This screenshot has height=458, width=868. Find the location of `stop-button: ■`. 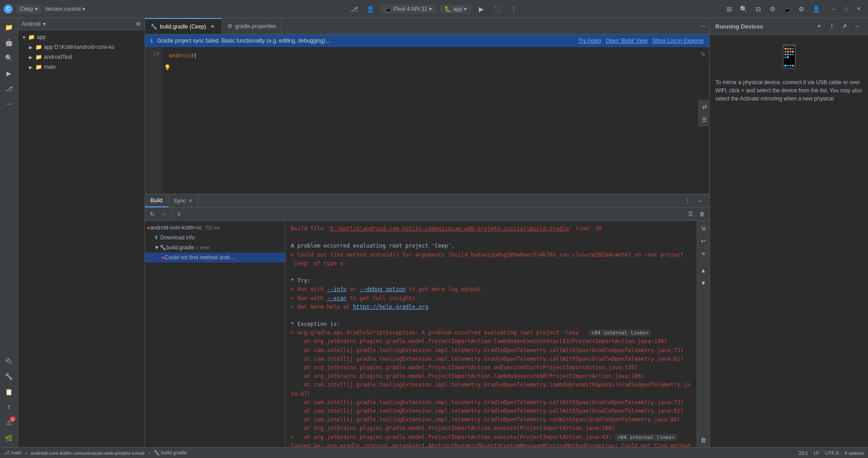

stop-button: ■ is located at coordinates (164, 214).